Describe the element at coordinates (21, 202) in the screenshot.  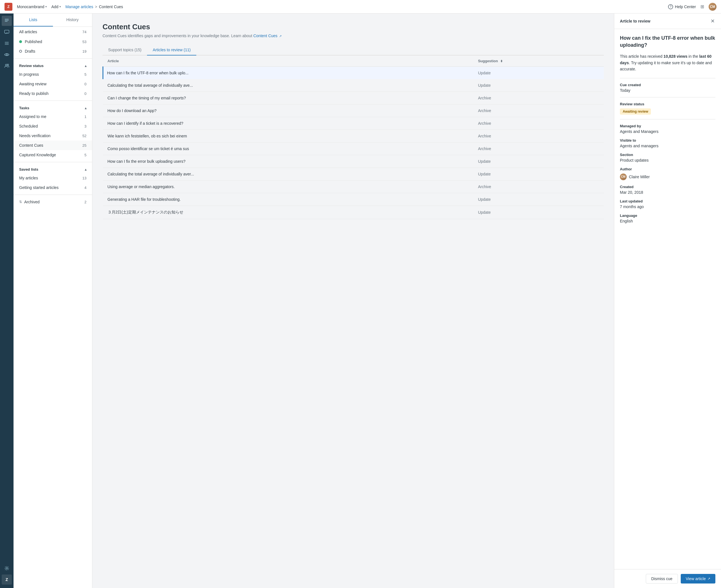
I see `archive-icon: ⇅` at that location.